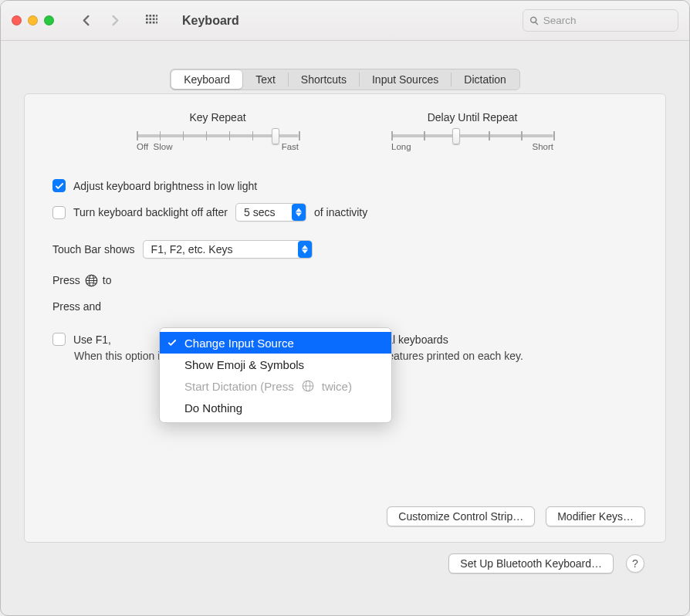 The image size is (690, 616). Describe the element at coordinates (345, 185) in the screenshot. I see `brightness-row: Adjust keyboard brightness in low light` at that location.